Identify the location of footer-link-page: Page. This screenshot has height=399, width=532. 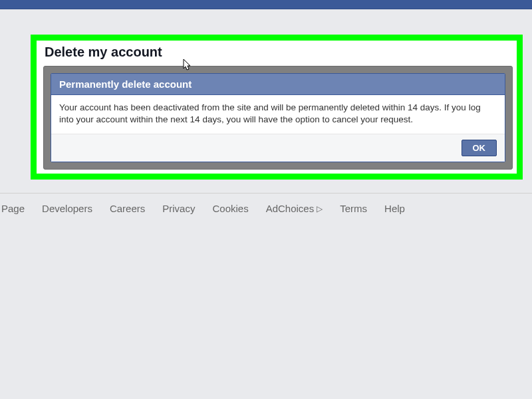
(13, 209).